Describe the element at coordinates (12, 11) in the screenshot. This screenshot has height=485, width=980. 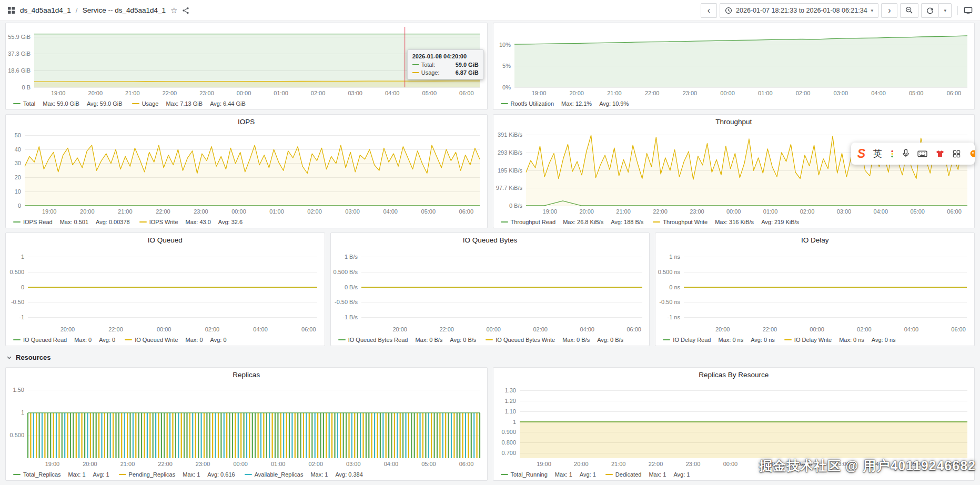
I see `apps-grid-icon` at that location.